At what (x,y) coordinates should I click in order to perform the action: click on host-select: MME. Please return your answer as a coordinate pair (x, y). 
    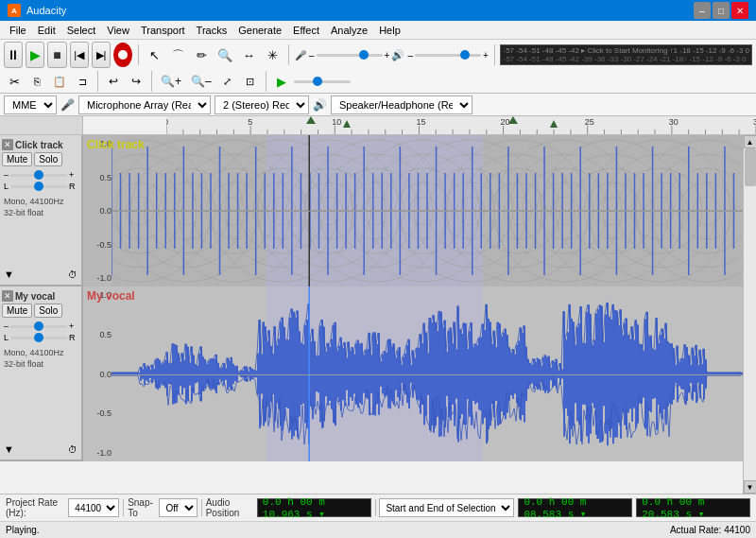
    Looking at the image, I should click on (30, 105).